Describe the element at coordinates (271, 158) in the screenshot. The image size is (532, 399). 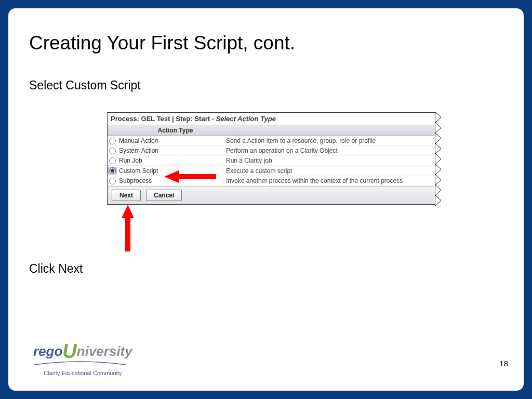
I see `action-type-dialog: Process: GEL Test | Step: Start - Select…` at that location.